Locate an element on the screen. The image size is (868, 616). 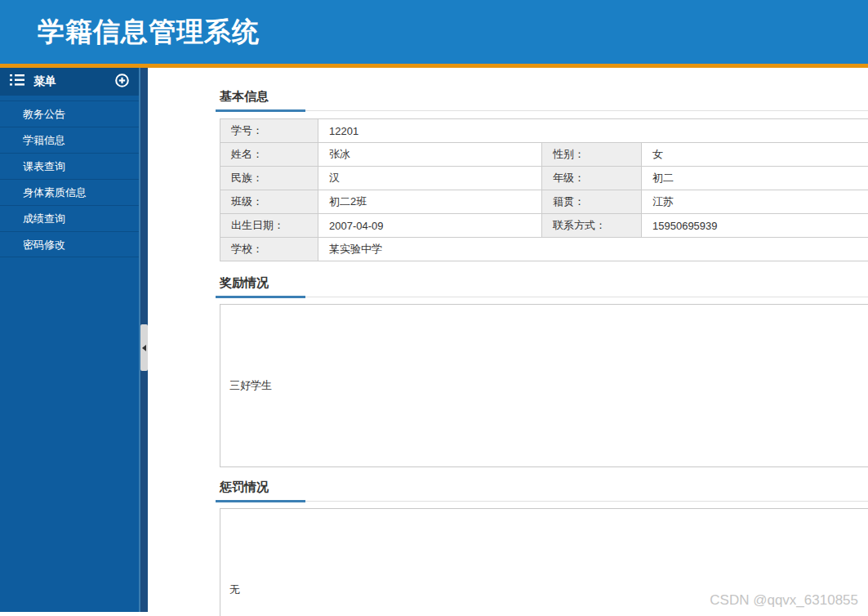
sidebar-splitter is located at coordinates (144, 340).